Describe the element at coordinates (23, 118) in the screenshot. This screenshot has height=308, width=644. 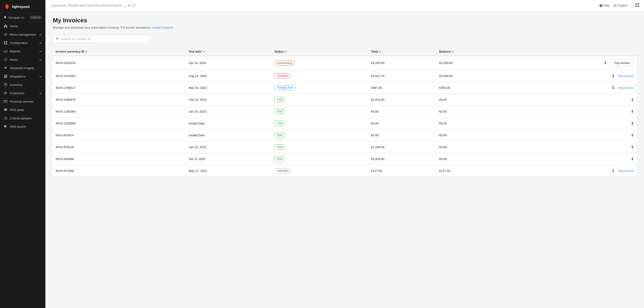
I see `sidebar-item-criteria-samples: Criteria samples` at that location.